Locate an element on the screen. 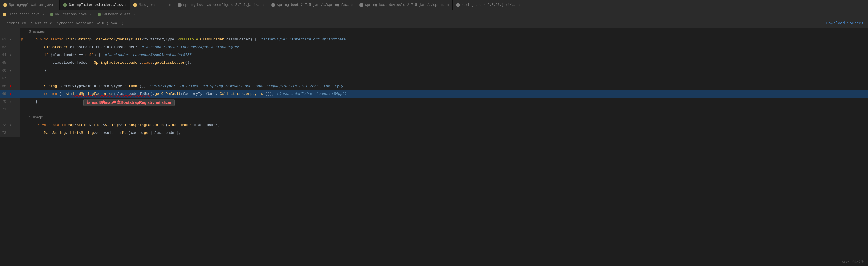 The width and height of the screenshot is (868, 266). tab-beans-spring: spring-beans-5.3.23.jar!/…/spring ✕ is located at coordinates (488, 5).